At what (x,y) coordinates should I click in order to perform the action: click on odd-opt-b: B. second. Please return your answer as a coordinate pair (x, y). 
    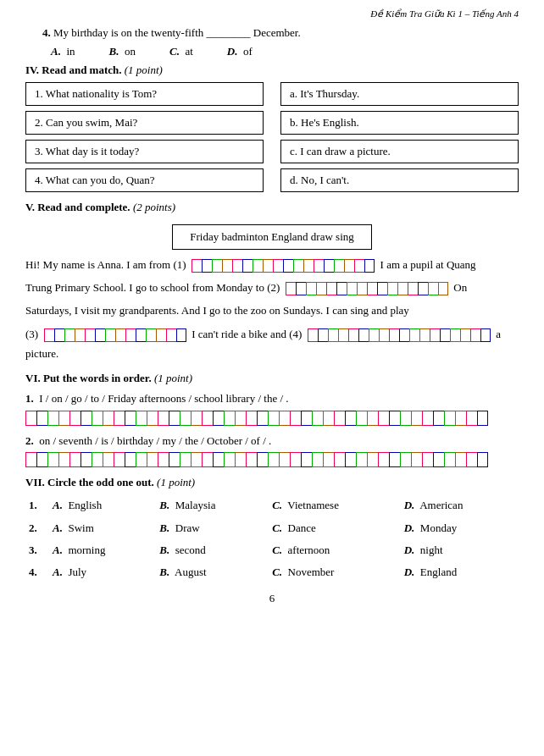
    Looking at the image, I should click on (212, 550).